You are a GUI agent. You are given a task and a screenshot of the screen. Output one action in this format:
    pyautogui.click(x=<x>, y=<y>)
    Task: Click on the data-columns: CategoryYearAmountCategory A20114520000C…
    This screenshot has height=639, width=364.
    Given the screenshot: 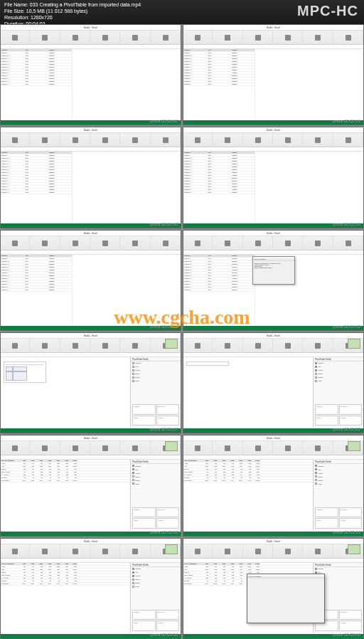 What is the action you would take?
    pyautogui.click(x=37, y=186)
    